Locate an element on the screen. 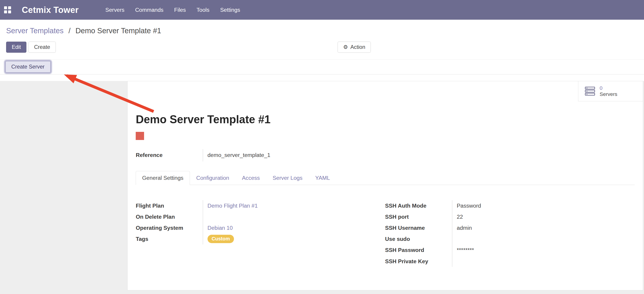 The height and width of the screenshot is (294, 644). field-value-operating-system: Debian 10 is located at coordinates (294, 228).